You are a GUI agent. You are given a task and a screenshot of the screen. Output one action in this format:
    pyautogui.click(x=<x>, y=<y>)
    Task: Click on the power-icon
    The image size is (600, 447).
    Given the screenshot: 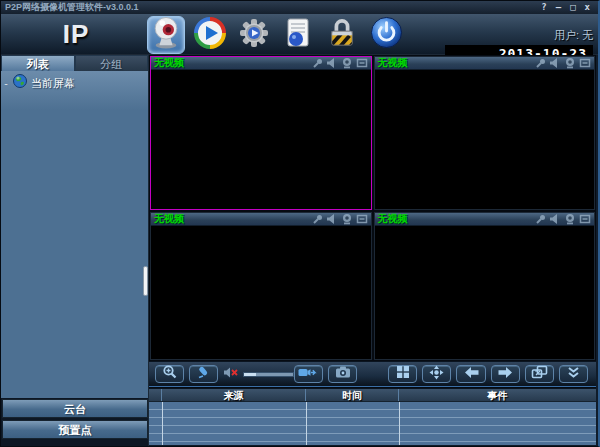 What is the action you would take?
    pyautogui.click(x=386, y=34)
    